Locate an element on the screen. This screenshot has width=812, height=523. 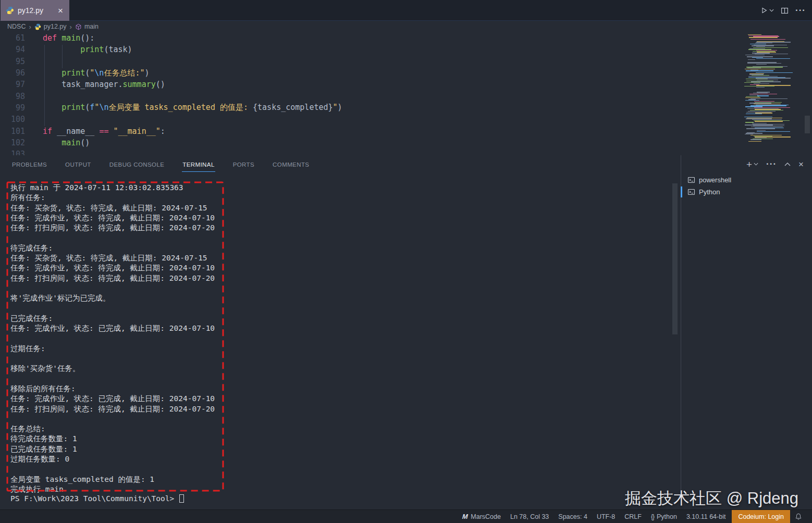
line-number: 102 is located at coordinates (13, 143).